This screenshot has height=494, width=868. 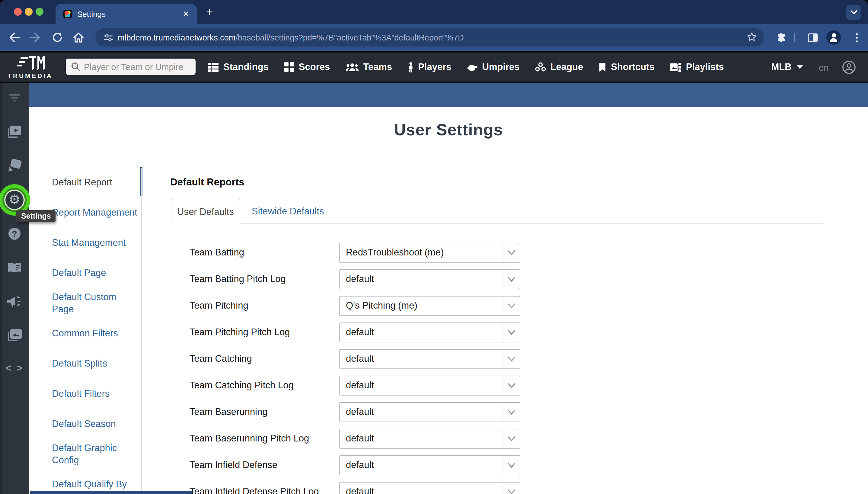 I want to click on field-select-value: Q's Pitching (me), so click(x=425, y=306).